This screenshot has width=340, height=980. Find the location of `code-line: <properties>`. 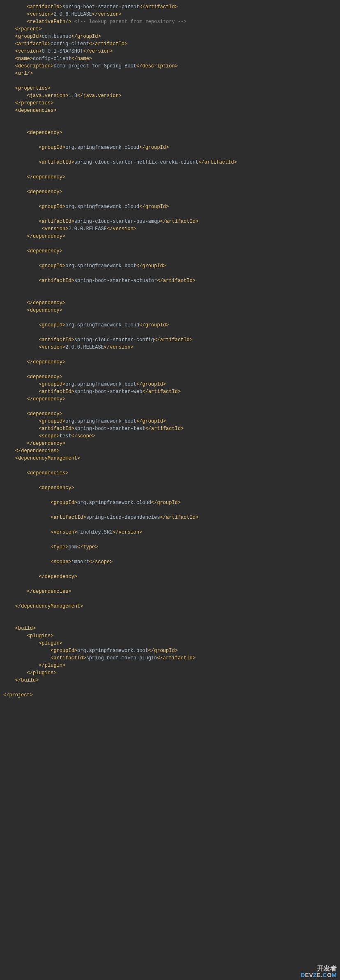

code-line: <properties> is located at coordinates (170, 88).